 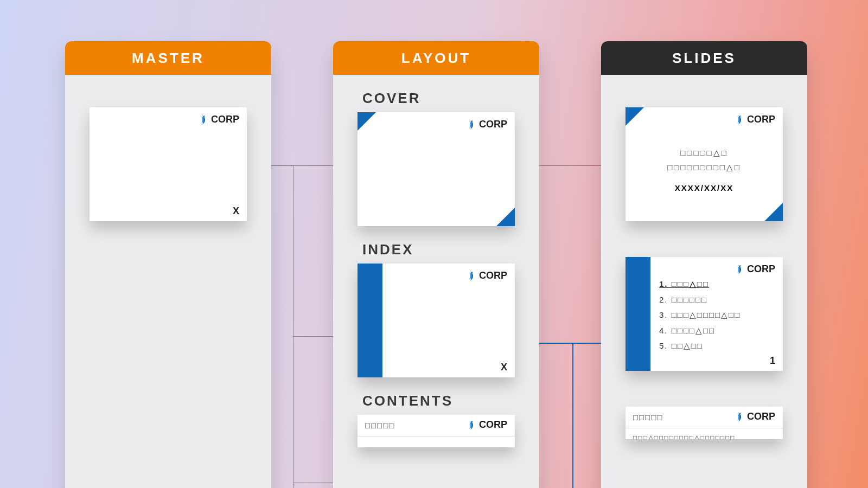 I want to click on section-index-title: INDEX, so click(x=451, y=249).